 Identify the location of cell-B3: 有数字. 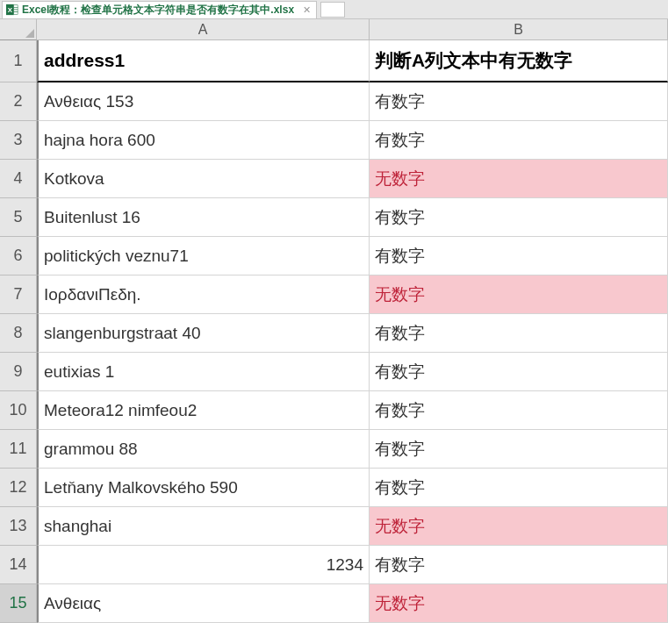
(519, 140).